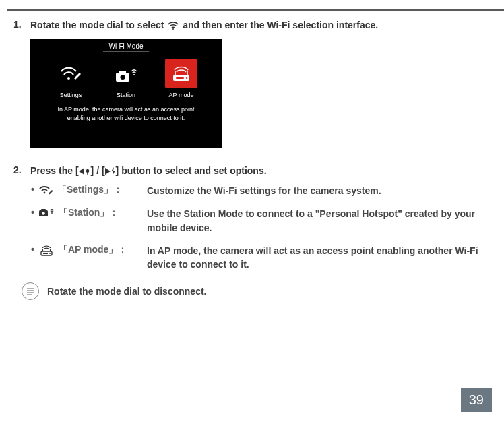 Image resolution: width=504 pixels, height=424 pixels. I want to click on mockup-description: In AP mode, the camera will act as an ac…, so click(126, 111).